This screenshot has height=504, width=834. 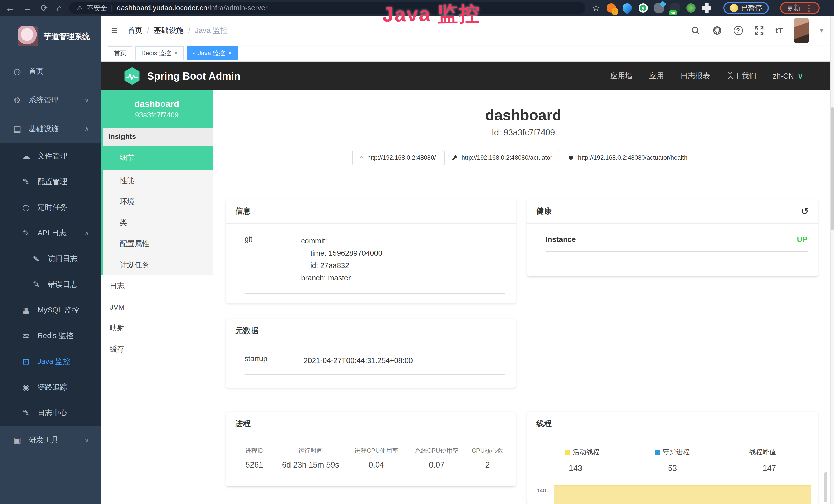 I want to click on sba-nav-about: 关于我们, so click(x=742, y=76).